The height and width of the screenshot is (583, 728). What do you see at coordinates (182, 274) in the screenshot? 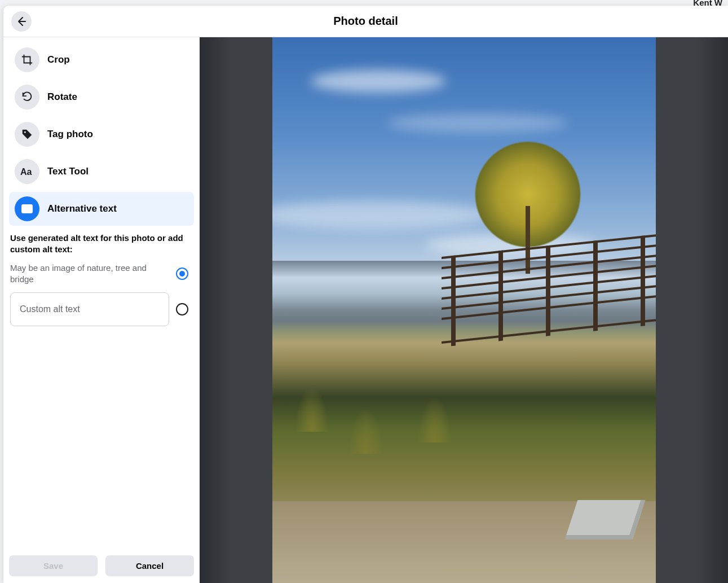
I see `generated-alt-radio` at bounding box center [182, 274].